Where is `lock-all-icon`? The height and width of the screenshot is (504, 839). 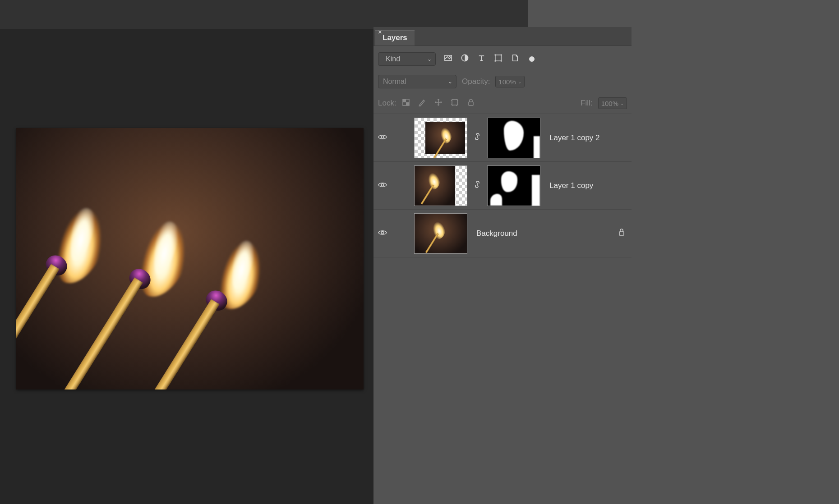 lock-all-icon is located at coordinates (471, 104).